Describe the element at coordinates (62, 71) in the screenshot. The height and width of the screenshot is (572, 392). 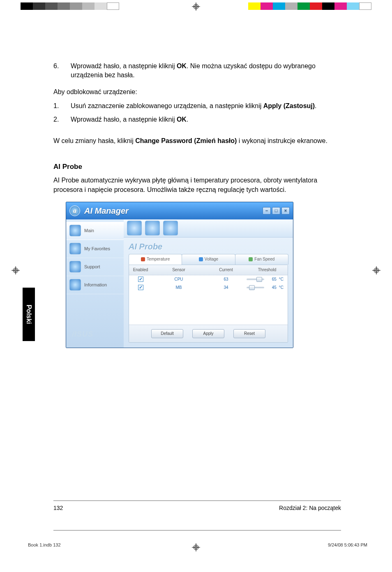
I see `item-number: 6.` at that location.